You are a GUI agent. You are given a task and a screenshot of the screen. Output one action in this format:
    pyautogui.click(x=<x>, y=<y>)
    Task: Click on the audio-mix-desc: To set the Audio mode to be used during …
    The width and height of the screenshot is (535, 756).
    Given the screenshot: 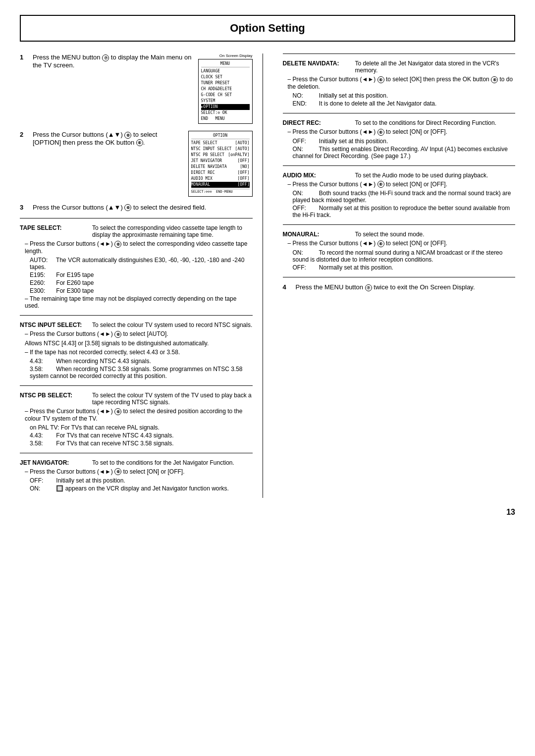 What is the action you would take?
    pyautogui.click(x=435, y=175)
    